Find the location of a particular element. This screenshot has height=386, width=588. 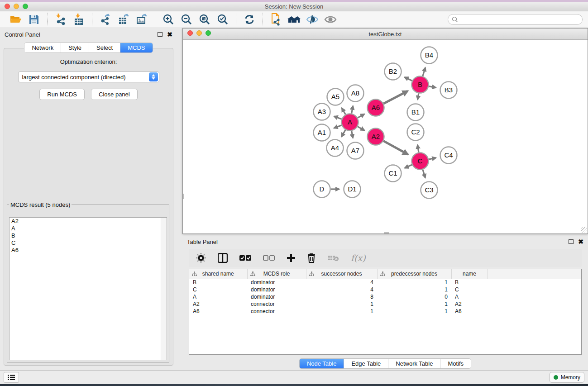

node-A5: A5 is located at coordinates (336, 97).